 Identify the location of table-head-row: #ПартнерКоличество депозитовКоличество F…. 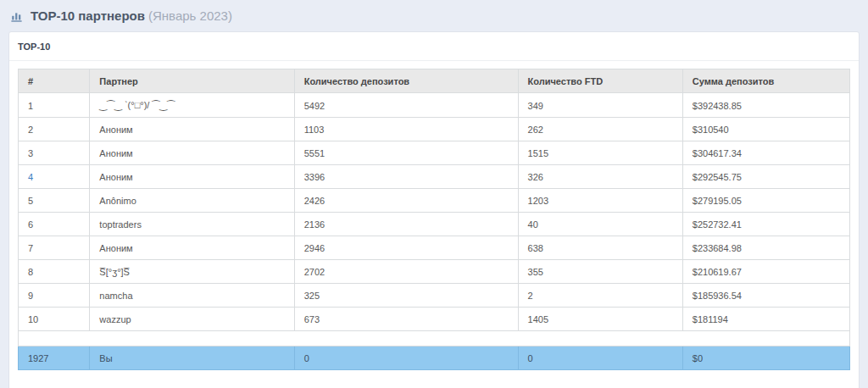
(434, 81).